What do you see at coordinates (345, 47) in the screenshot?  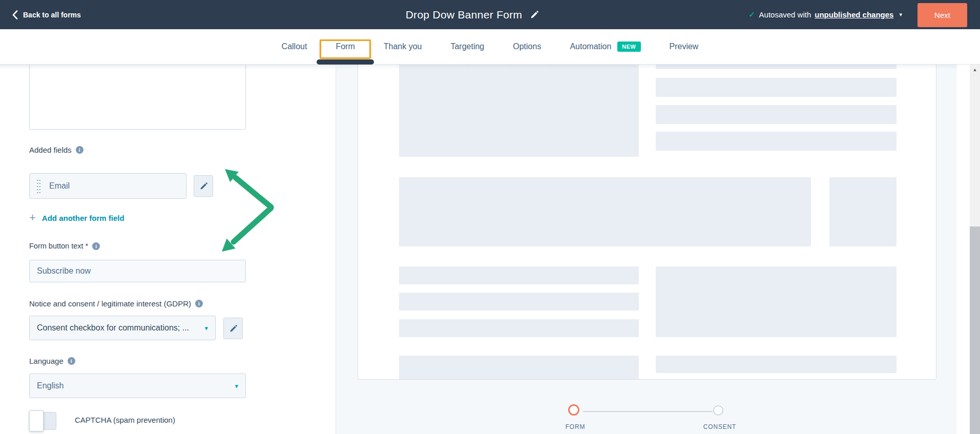 I see `tab-form: Form` at bounding box center [345, 47].